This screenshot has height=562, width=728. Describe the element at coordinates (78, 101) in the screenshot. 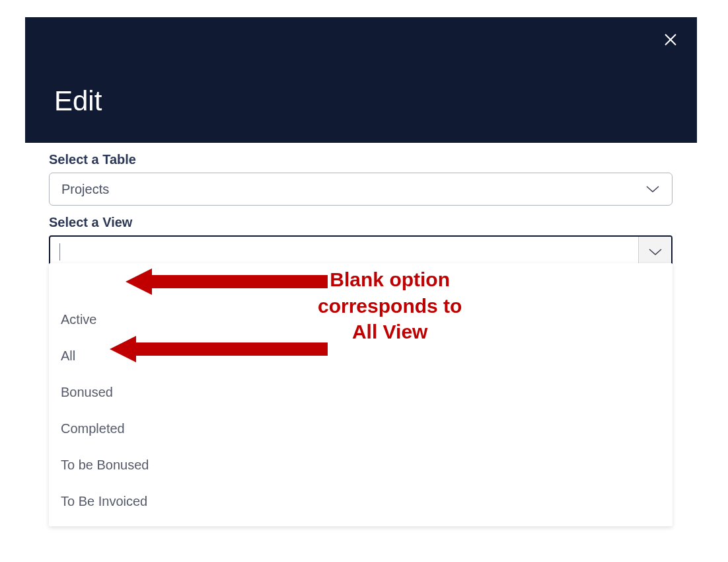

I see `modal-title: Edit` at that location.